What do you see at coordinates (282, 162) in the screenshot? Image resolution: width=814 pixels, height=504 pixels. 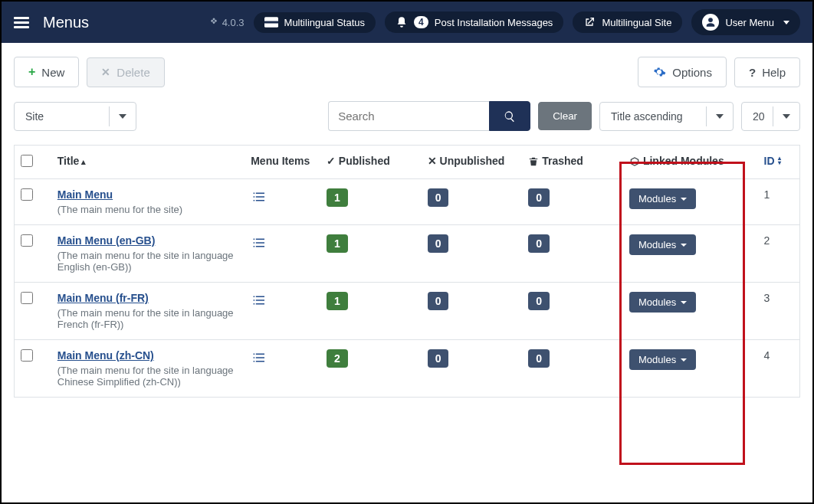 I see `col-menu-items: Menu Items` at bounding box center [282, 162].